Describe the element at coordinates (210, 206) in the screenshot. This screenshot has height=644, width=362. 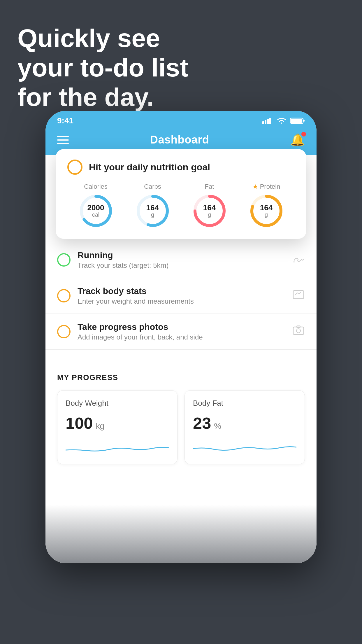
I see `nutrition-item-fat: Fat 164 g` at that location.